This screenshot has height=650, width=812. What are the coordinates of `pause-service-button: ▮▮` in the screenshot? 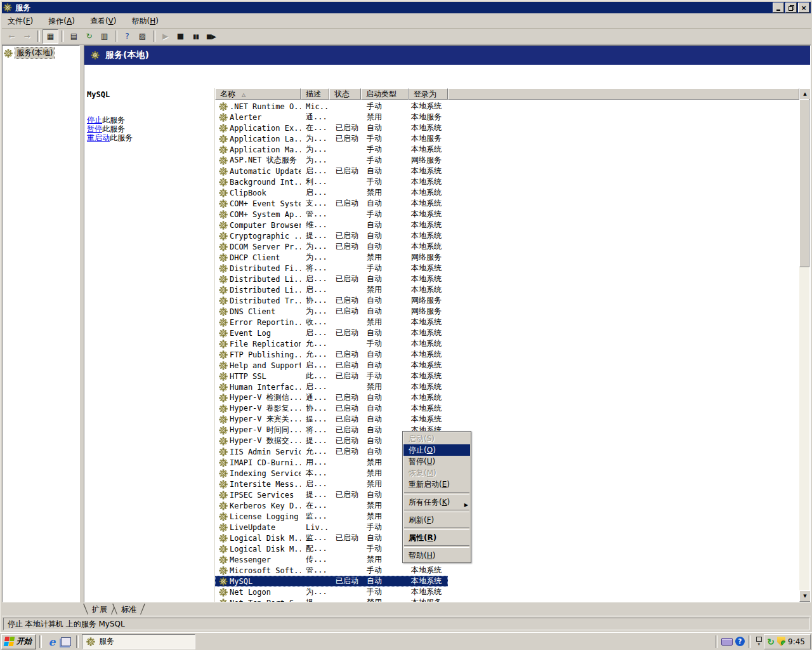 It's located at (195, 37).